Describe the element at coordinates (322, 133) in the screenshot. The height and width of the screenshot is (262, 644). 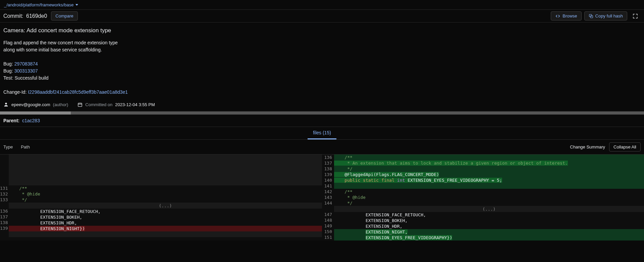
I see `tab-files-label: files (15)` at that location.